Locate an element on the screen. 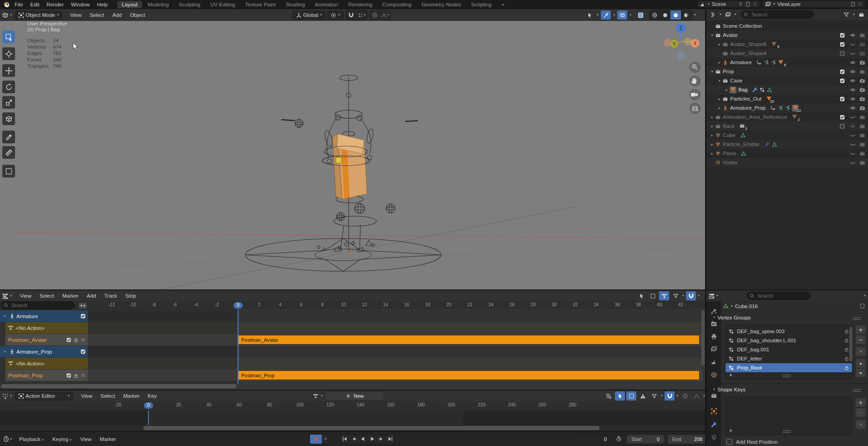 The image size is (868, 446). jump-to-start-button is located at coordinates (345, 439).